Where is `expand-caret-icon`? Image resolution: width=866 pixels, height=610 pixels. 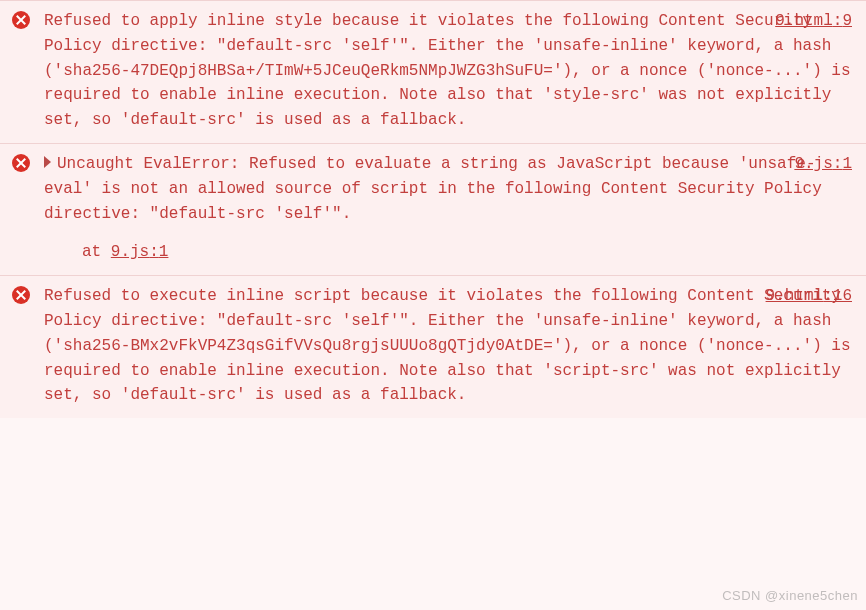 expand-caret-icon is located at coordinates (48, 162).